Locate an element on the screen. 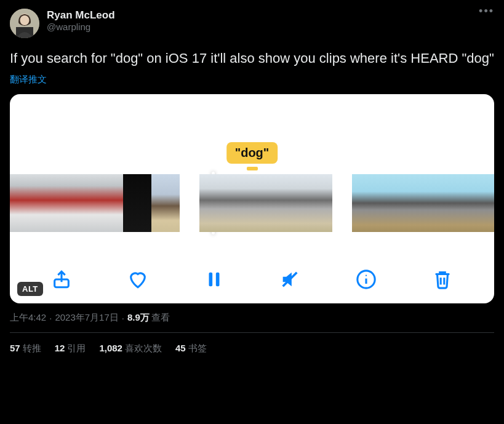 The image size is (504, 424). search-tooltip: "dog" is located at coordinates (252, 153).